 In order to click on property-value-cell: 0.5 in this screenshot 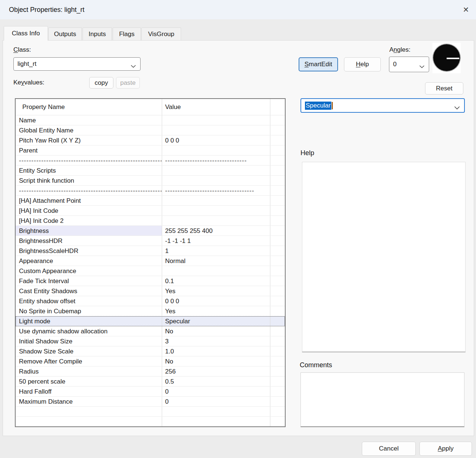, I will do `click(216, 381)`.